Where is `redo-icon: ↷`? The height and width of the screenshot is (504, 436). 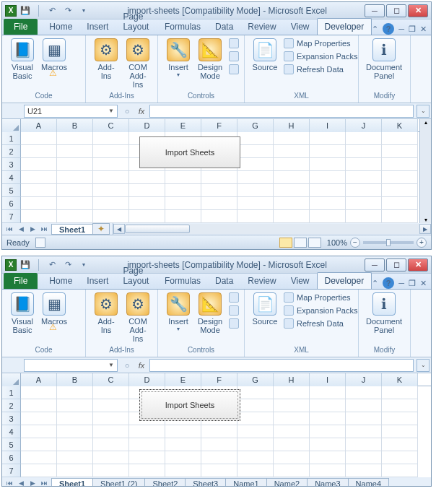
redo-icon: ↷ is located at coordinates (68, 265).